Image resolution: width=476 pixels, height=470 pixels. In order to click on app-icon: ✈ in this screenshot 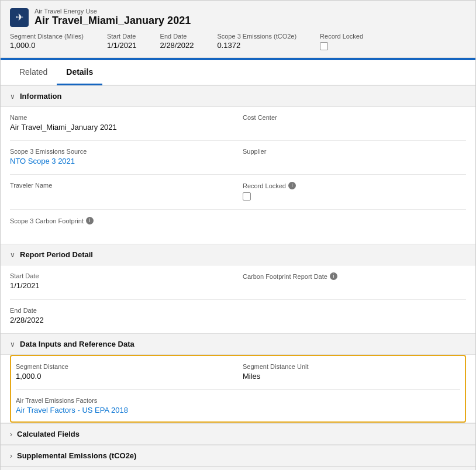, I will do `click(19, 18)`.